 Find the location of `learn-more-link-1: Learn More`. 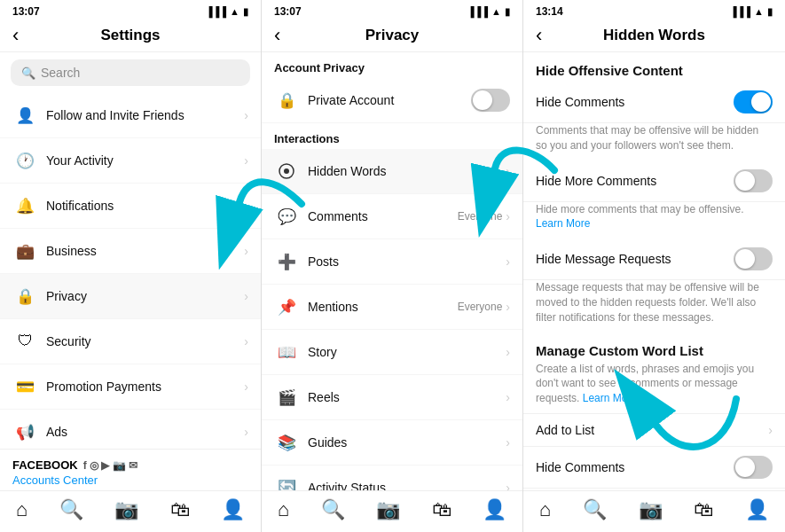

learn-more-link-1: Learn More is located at coordinates (562, 223).